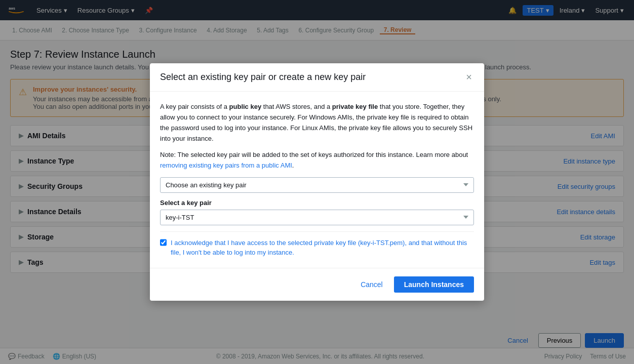 The width and height of the screenshot is (634, 364). Describe the element at coordinates (434, 280) in the screenshot. I see `modal-launch-button: Launch Instances` at that location.